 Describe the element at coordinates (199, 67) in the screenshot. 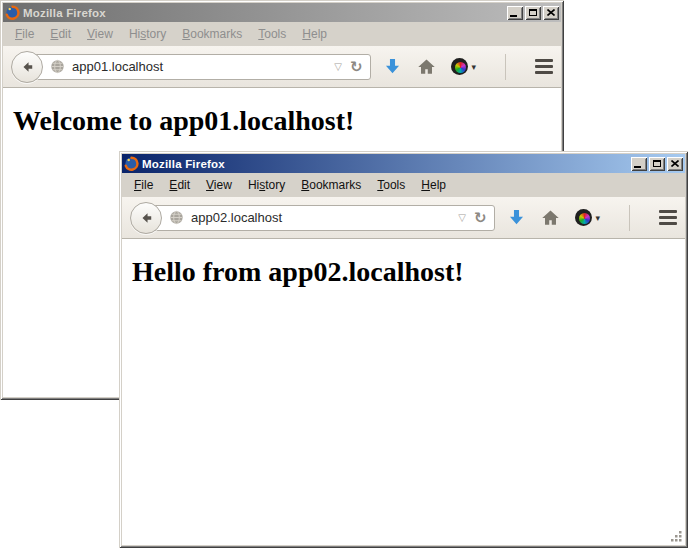

I see `url-bar: app01.localhost ▽ ↻` at that location.